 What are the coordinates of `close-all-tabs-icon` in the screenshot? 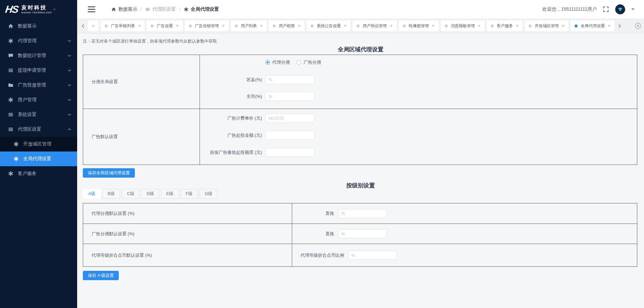 It's located at (638, 26).